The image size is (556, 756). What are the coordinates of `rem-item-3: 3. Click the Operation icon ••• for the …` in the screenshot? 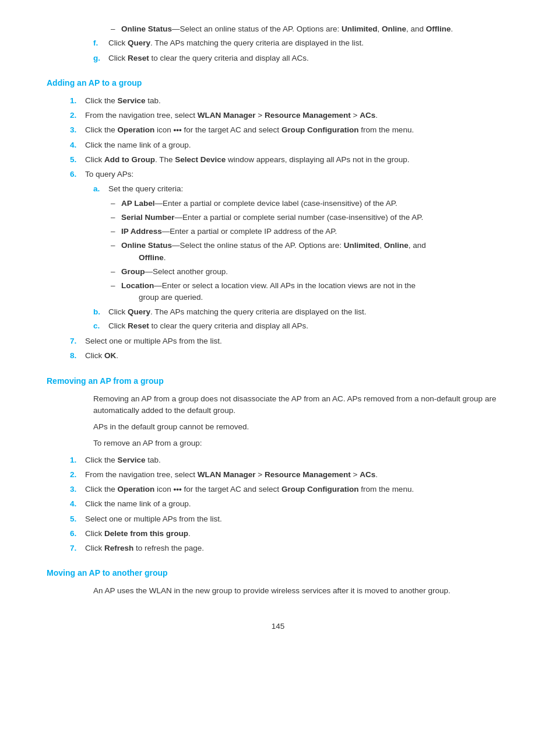 It's located at (290, 489).